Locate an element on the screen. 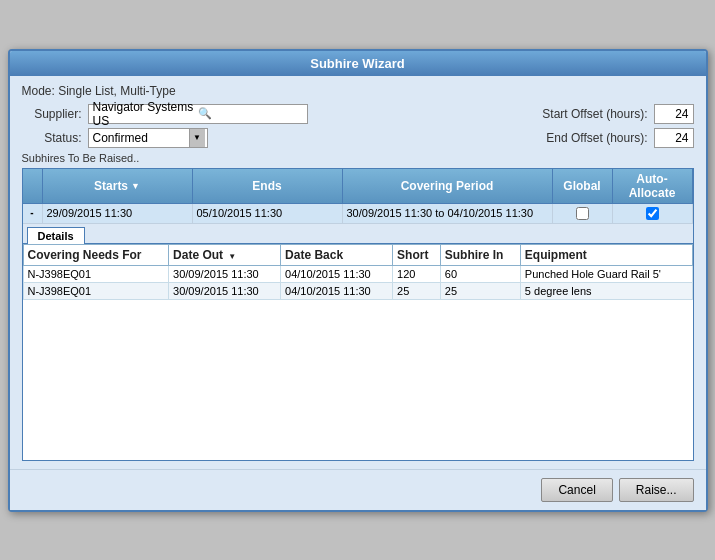  status-label: Status: is located at coordinates (52, 138).